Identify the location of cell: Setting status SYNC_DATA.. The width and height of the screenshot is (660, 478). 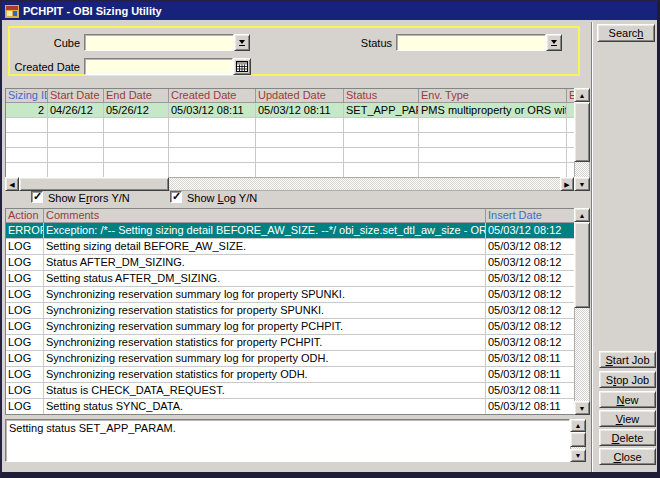
(265, 406).